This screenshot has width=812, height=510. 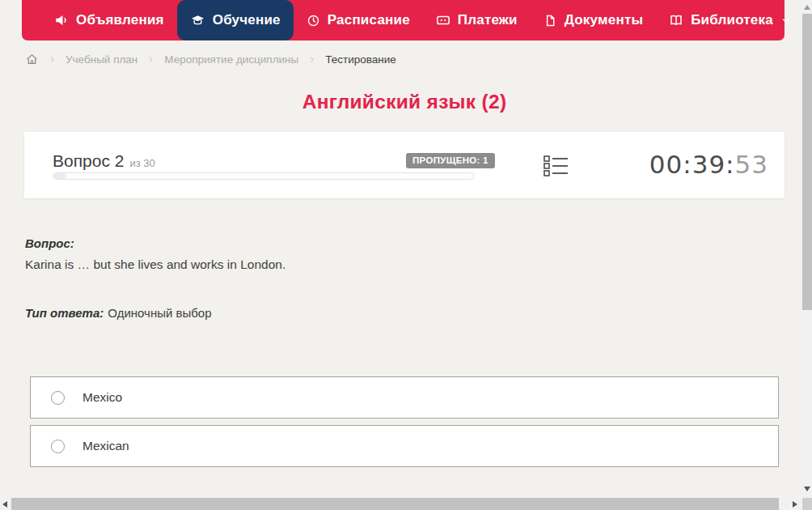 What do you see at coordinates (155, 265) in the screenshot?
I see `question-text: Karina is … but she lives and works in L…` at bounding box center [155, 265].